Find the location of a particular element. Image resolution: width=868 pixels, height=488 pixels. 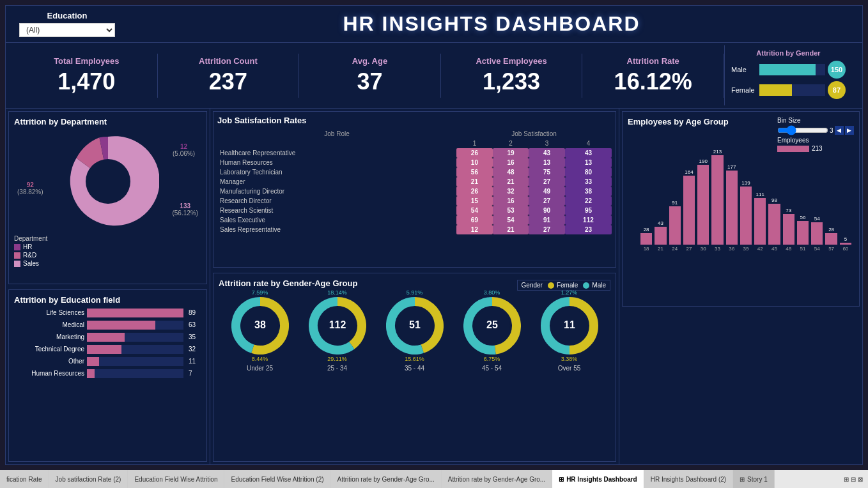

col-role: Job Role is located at coordinates (337, 134).